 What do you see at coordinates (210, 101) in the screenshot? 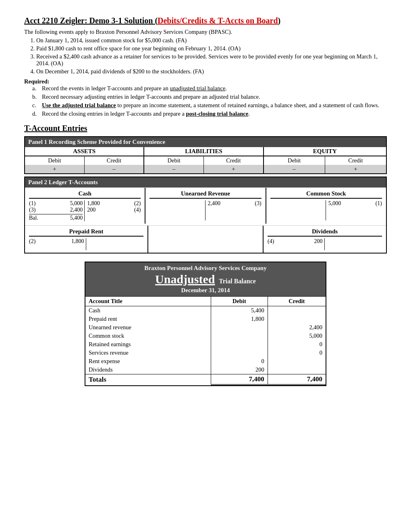
I see `required-list: a. Record the events in ledger T-account…` at bounding box center [210, 101].